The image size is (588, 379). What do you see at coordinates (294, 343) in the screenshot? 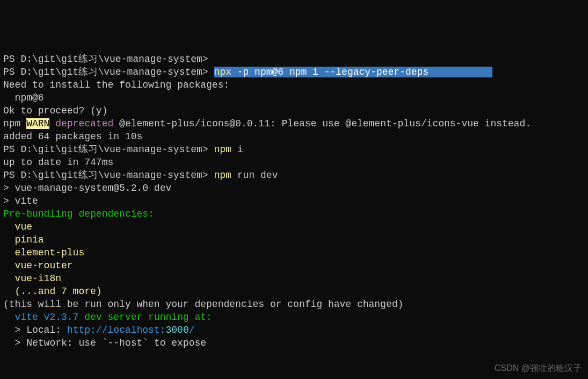
I see `network-line: > Network: use `--host` to expose` at bounding box center [294, 343].